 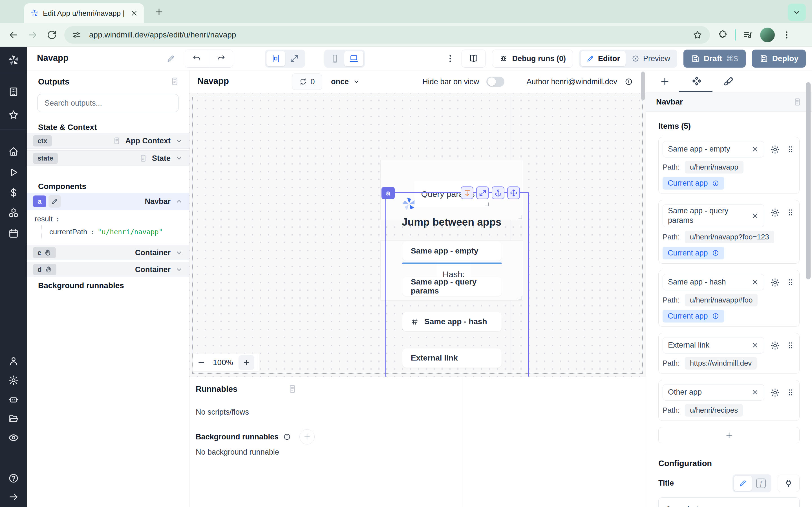 What do you see at coordinates (102, 232) in the screenshot?
I see `current-path-row: currentPath : "u/henri/navapp"` at bounding box center [102, 232].